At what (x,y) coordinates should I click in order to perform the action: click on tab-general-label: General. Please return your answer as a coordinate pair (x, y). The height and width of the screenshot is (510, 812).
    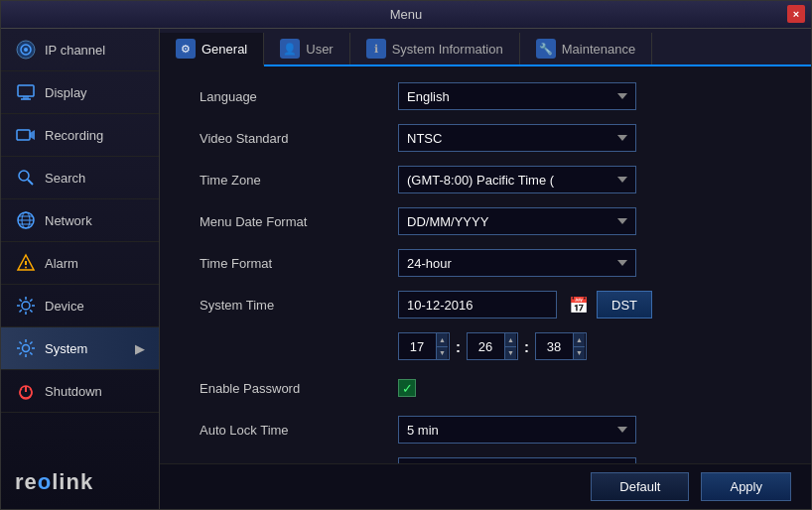
    Looking at the image, I should click on (224, 50).